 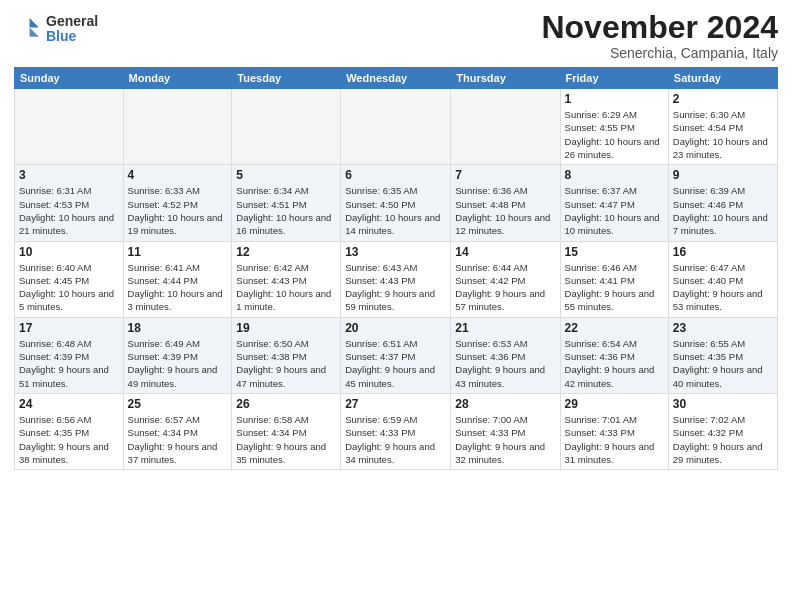 I want to click on day-number: 1, so click(x=614, y=99).